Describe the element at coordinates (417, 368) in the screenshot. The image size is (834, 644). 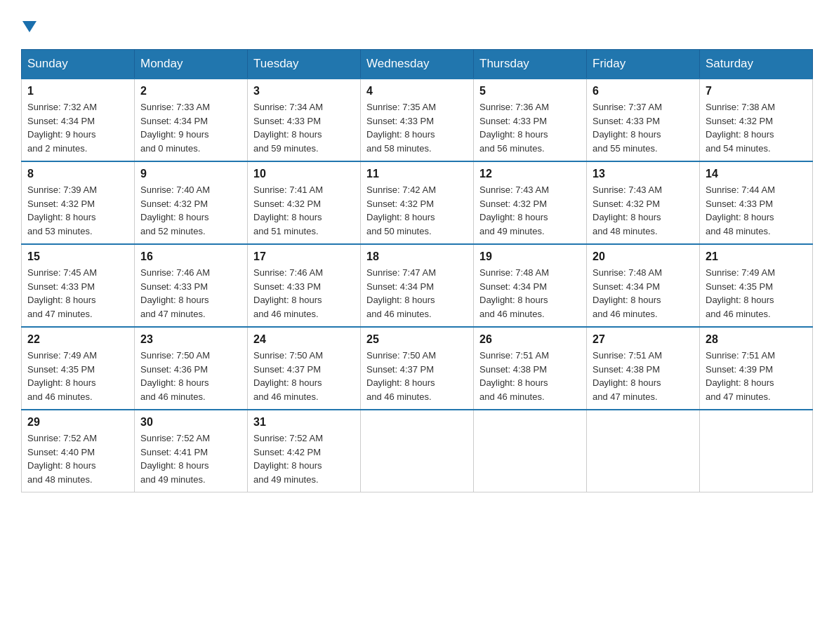
I see `calendar-cell: 25Sunrise: 7:50 AMSunset: 4:37 PMDayligh…` at that location.